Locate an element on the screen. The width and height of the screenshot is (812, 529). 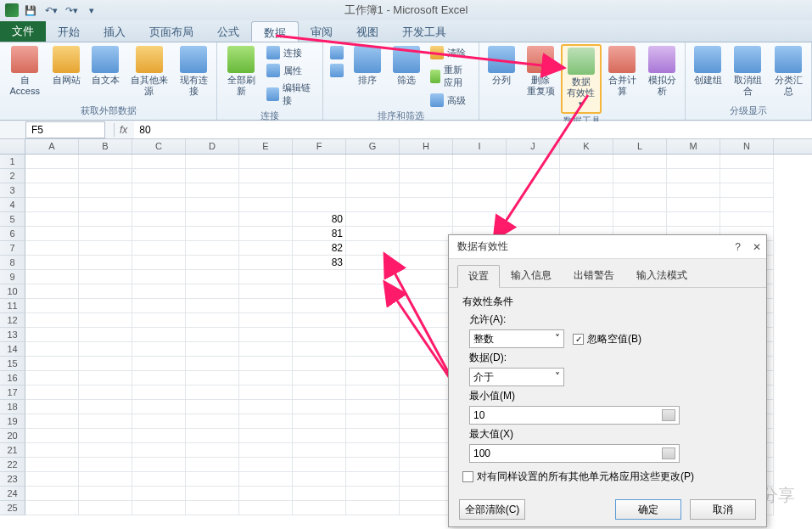
reapply-button: 重新应用 is located at coordinates (451, 76).